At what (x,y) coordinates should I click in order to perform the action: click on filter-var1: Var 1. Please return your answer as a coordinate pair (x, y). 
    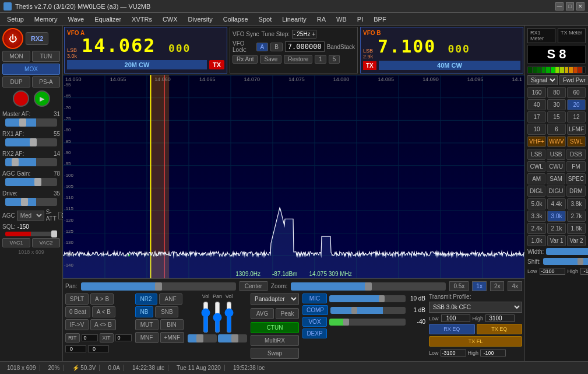
    Looking at the image, I should click on (557, 240).